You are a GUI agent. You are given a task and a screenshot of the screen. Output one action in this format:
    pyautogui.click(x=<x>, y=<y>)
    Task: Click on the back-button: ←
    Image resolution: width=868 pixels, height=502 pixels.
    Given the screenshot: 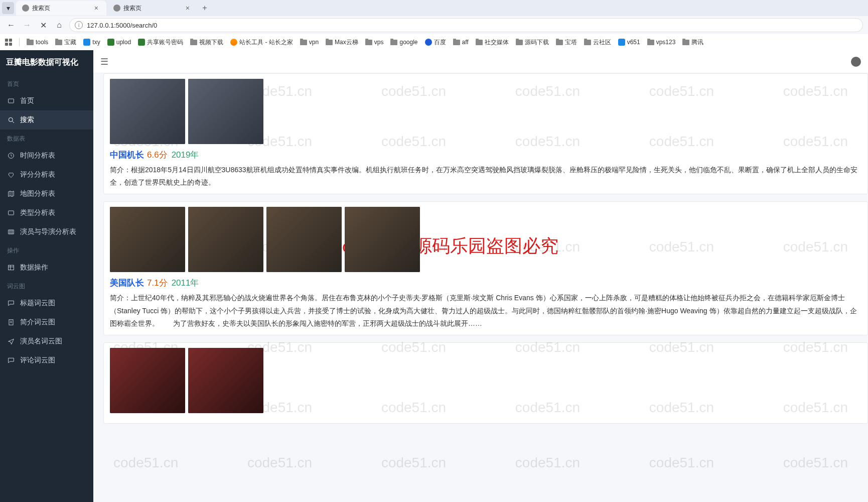 What is the action you would take?
    pyautogui.click(x=11, y=25)
    